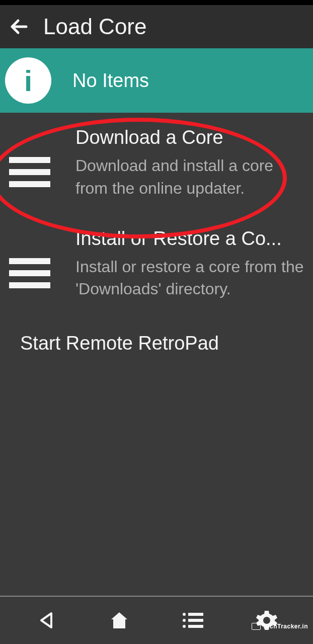 This screenshot has height=644, width=313. Describe the element at coordinates (156, 620) in the screenshot. I see `bottom-nav: TechTracker.in` at that location.